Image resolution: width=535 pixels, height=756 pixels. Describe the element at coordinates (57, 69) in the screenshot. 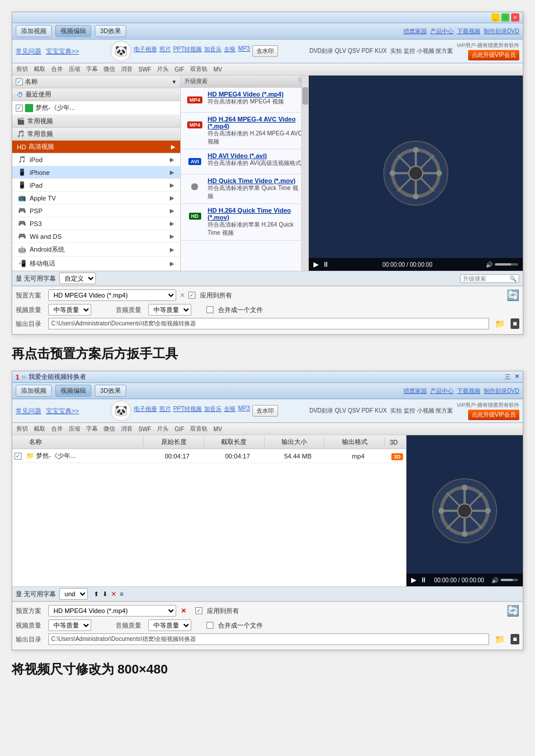

I see `merge-btn: 合并` at that location.